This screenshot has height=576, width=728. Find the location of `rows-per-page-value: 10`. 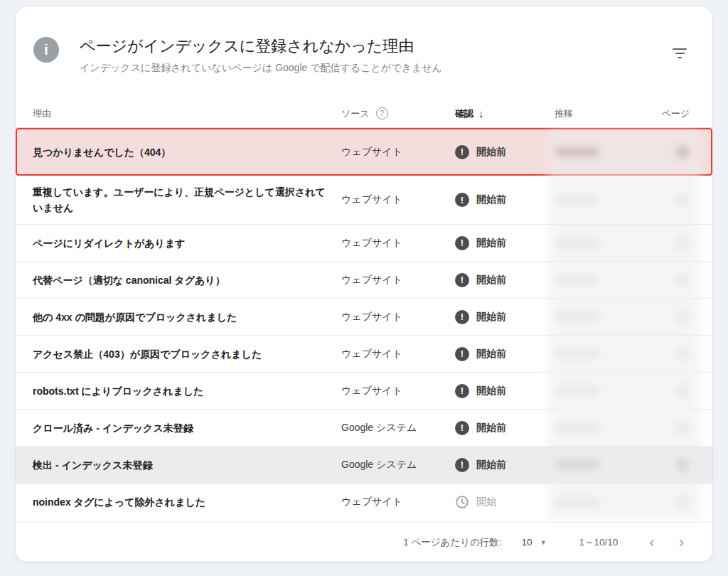

rows-per-page-value: 10 is located at coordinates (528, 542).